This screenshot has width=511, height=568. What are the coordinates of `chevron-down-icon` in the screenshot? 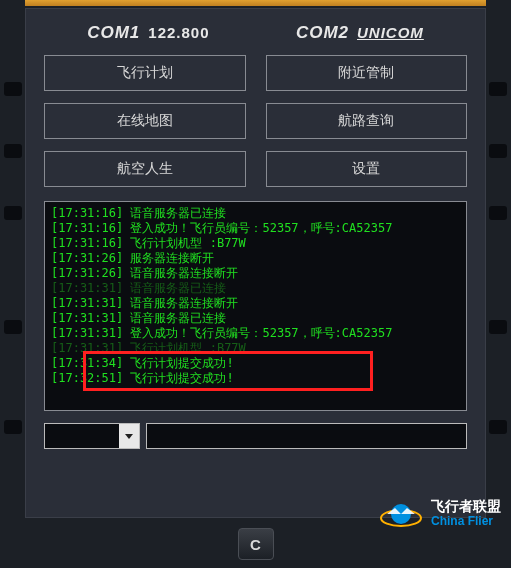 It's located at (129, 436).